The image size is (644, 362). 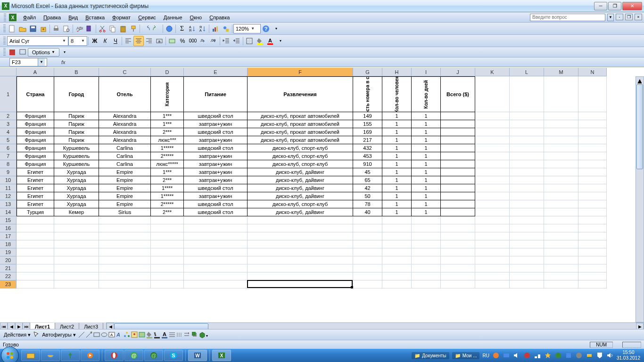 I want to click on data-cell: 45, so click(x=368, y=173).